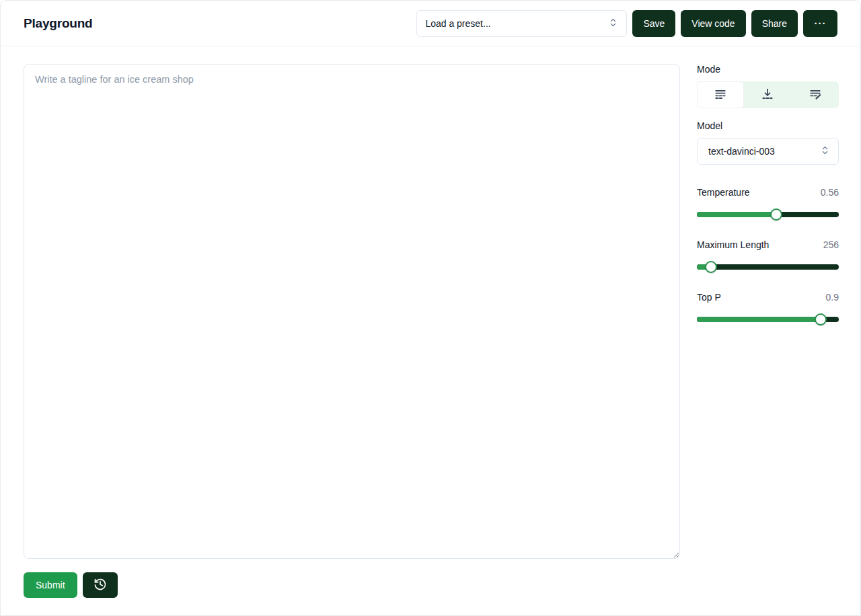 The image size is (861, 616). Describe the element at coordinates (733, 245) in the screenshot. I see `maximum-length-label: Maximum Length` at that location.